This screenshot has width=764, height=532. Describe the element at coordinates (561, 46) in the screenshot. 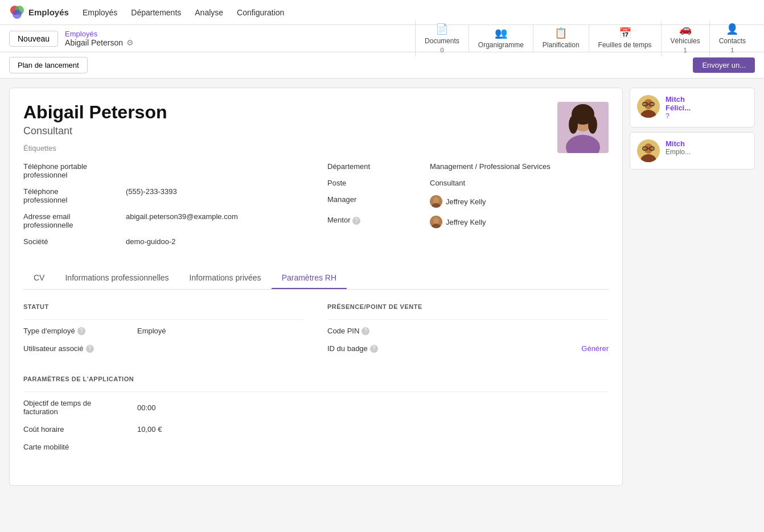

I see `planification-label: Planification` at that location.